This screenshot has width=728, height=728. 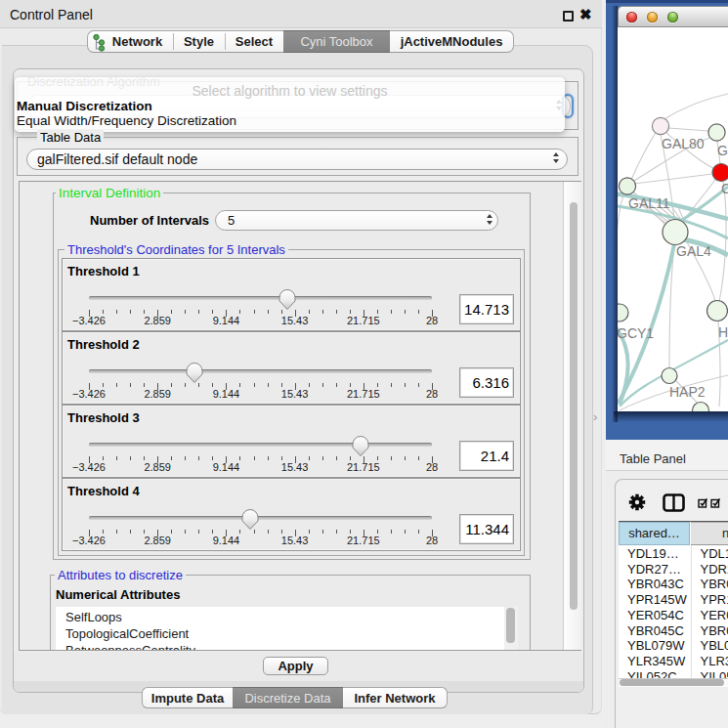 What do you see at coordinates (688, 392) in the screenshot?
I see `svg-text: HAP2` at bounding box center [688, 392].